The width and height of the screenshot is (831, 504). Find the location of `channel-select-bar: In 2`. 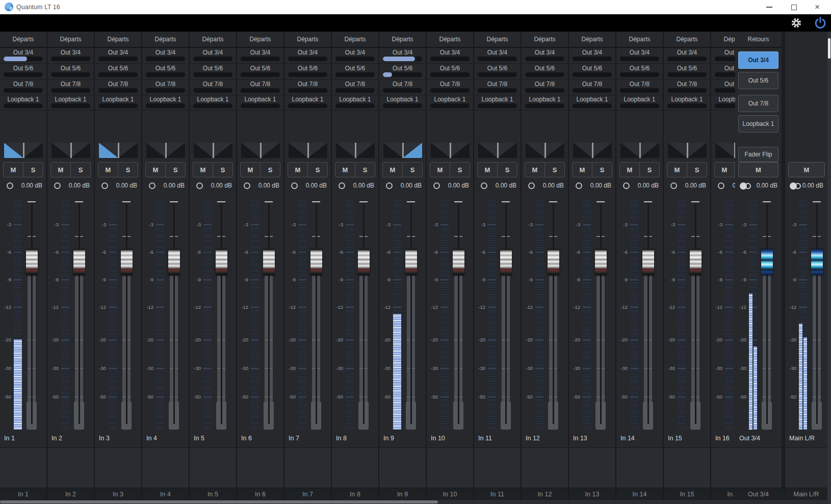

channel-select-bar: In 2 is located at coordinates (70, 494).